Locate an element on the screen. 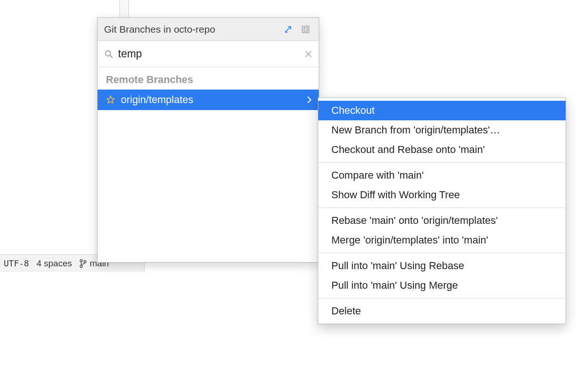 The height and width of the screenshot is (375, 588). menu-item: Compare with 'main' is located at coordinates (442, 175).